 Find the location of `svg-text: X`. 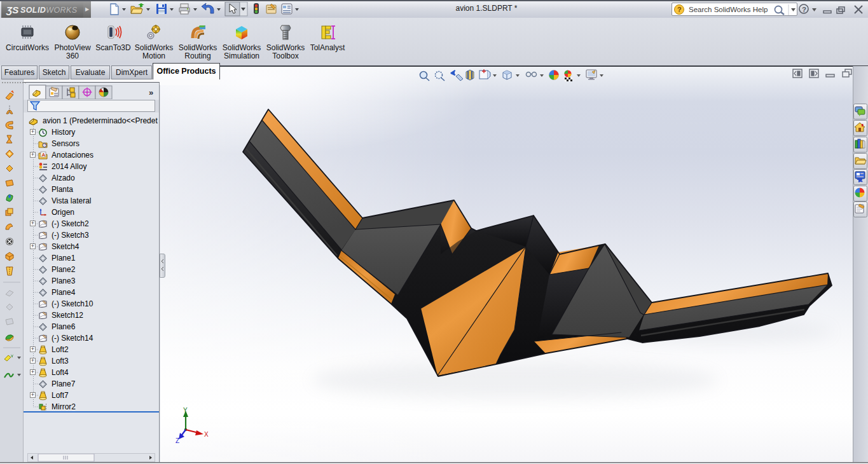

svg-text: X is located at coordinates (206, 435).